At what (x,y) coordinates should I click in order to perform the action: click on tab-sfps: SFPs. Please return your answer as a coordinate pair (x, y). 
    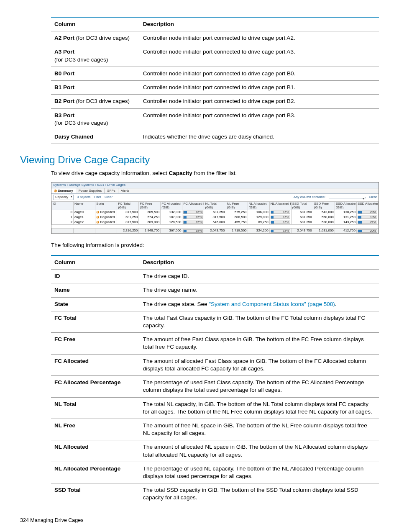
    Looking at the image, I should click on (111, 191).